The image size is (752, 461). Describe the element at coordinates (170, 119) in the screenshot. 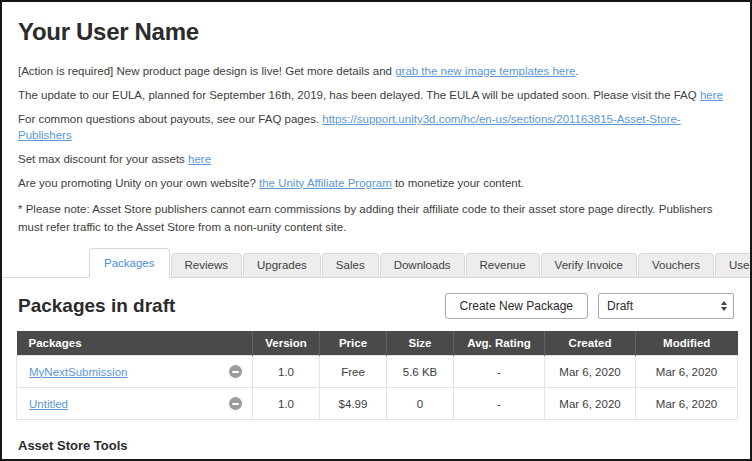

I see `notice-text: For common questions about payouts, see …` at that location.